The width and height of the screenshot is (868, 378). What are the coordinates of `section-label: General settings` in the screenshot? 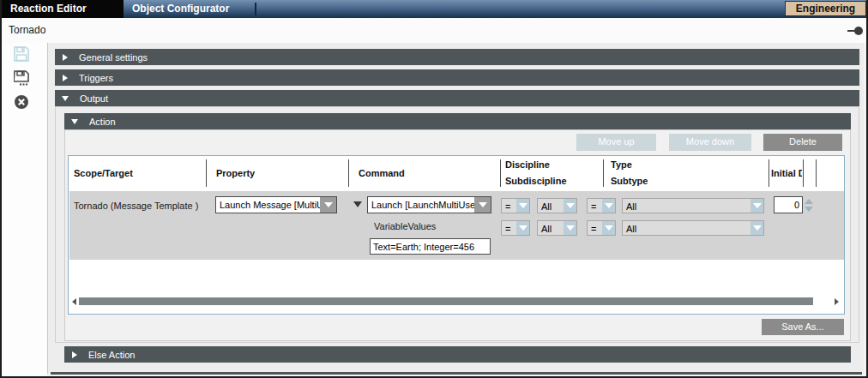 It's located at (113, 57).